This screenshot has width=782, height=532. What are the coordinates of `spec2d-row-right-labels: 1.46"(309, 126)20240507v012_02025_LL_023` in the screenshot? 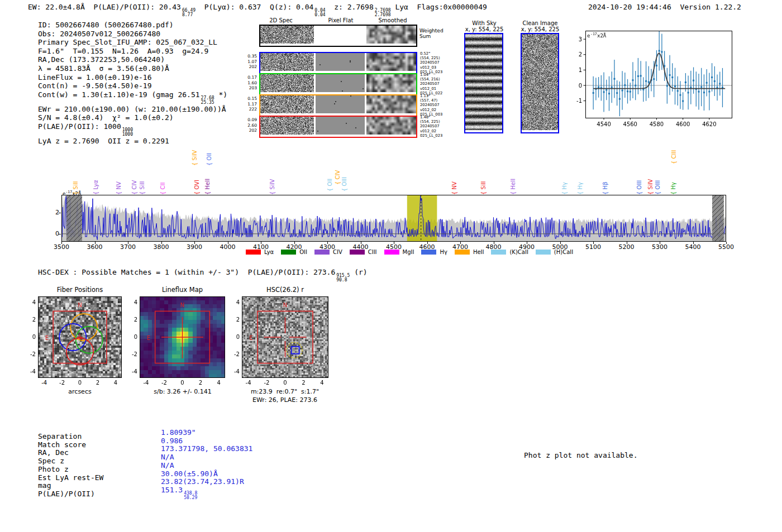 It's located at (437, 126).